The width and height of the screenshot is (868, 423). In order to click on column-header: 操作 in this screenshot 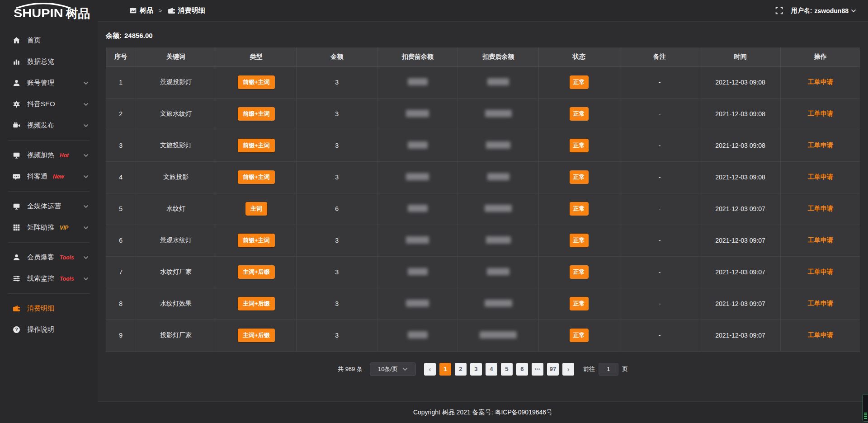, I will do `click(820, 57)`.